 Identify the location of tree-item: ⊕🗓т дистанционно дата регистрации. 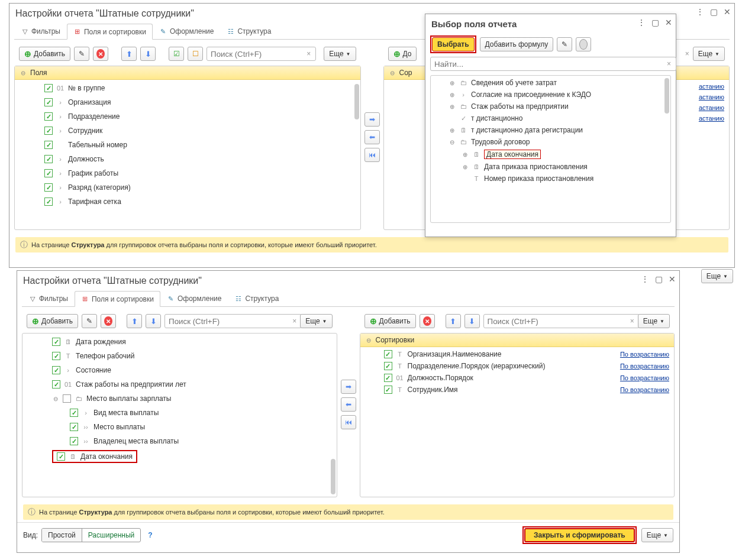
(550, 130).